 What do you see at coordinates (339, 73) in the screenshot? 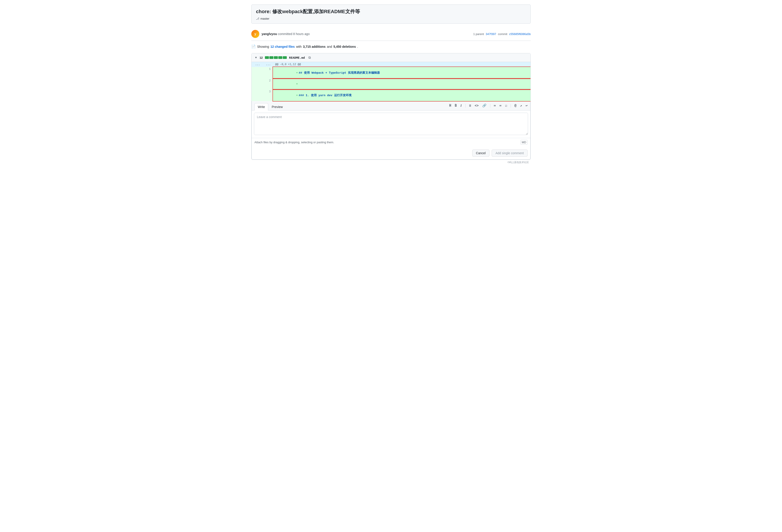
I see `diff-code-text-1: ## 使用 Webpack + TypeScript 实现简易的富文本编辑器` at bounding box center [339, 73].